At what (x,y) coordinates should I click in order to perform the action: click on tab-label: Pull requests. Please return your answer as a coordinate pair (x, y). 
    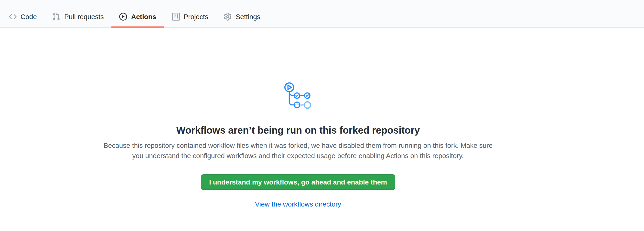
    Looking at the image, I should click on (84, 17).